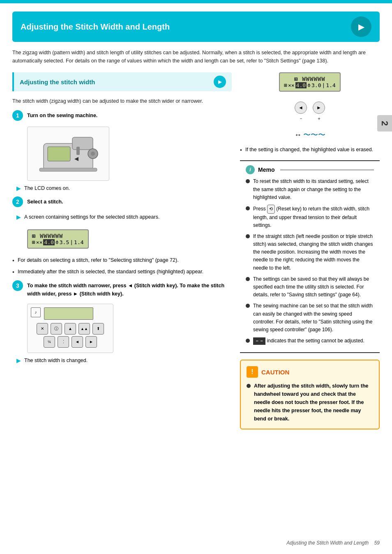 This screenshot has width=392, height=554. I want to click on step-1-text: Turn on the sewing machine., so click(62, 115).